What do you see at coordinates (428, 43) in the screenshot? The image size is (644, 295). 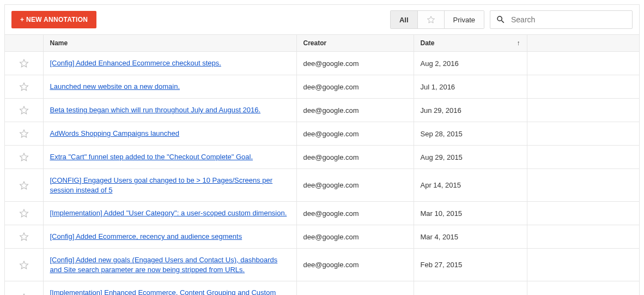 I see `column-date-label: Date` at bounding box center [428, 43].